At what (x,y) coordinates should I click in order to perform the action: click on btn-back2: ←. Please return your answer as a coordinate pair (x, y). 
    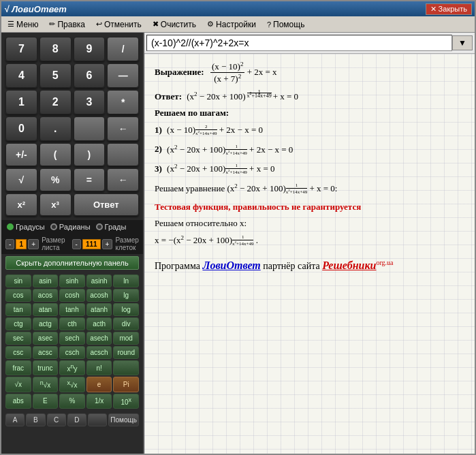
    Looking at the image, I should click on (123, 180).